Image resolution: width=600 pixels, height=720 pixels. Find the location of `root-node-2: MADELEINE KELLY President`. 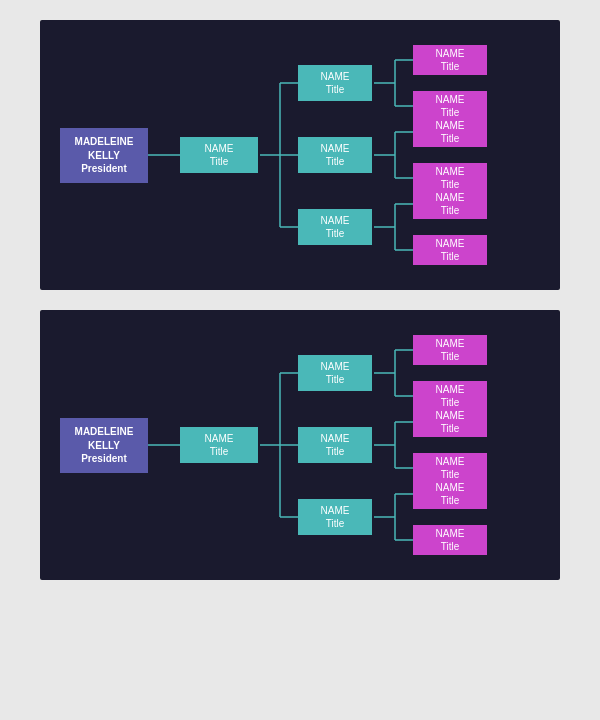

root-node-2: MADELEINE KELLY President is located at coordinates (104, 446).